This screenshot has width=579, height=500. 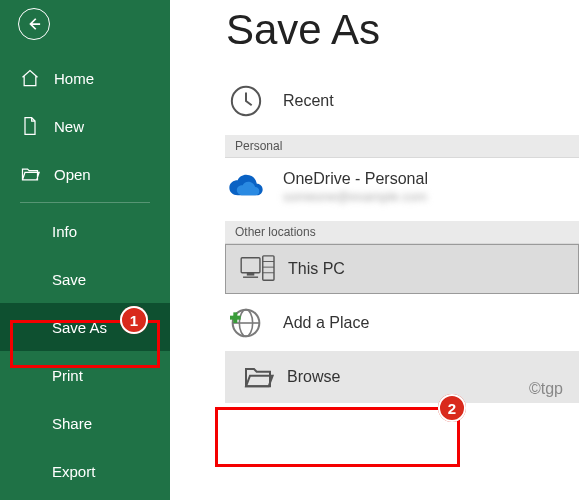 I want to click on nav-label: Home, so click(x=74, y=78).